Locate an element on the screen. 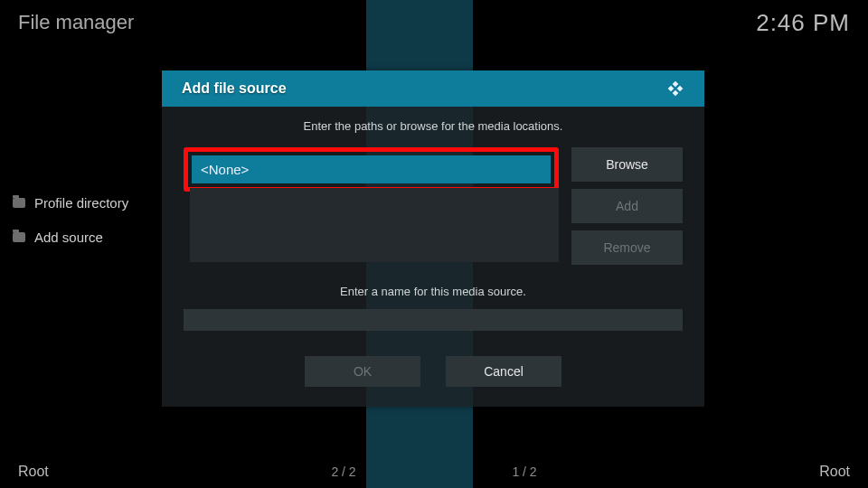 This screenshot has height=488, width=868. footer-count-right: 1 / 2 is located at coordinates (524, 472).